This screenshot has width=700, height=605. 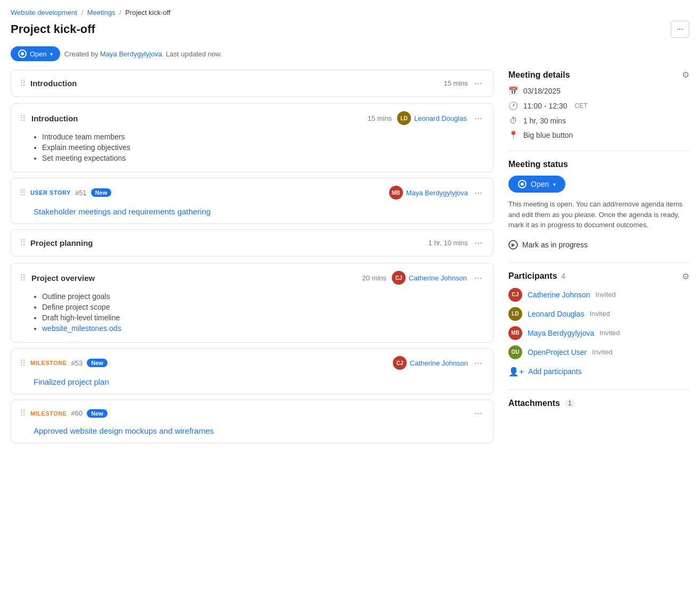 What do you see at coordinates (599, 352) in the screenshot?
I see `participant-row-ou: OU OpenProject User Invited` at bounding box center [599, 352].